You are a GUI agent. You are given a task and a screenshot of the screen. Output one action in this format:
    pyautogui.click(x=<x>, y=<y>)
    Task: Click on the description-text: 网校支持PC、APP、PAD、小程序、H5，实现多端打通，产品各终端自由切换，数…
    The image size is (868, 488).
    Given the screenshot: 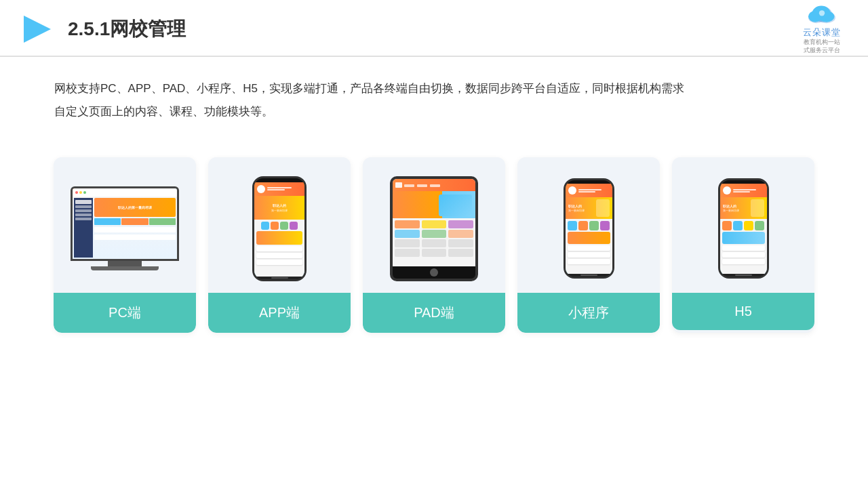 What is the action you would take?
    pyautogui.click(x=373, y=97)
    